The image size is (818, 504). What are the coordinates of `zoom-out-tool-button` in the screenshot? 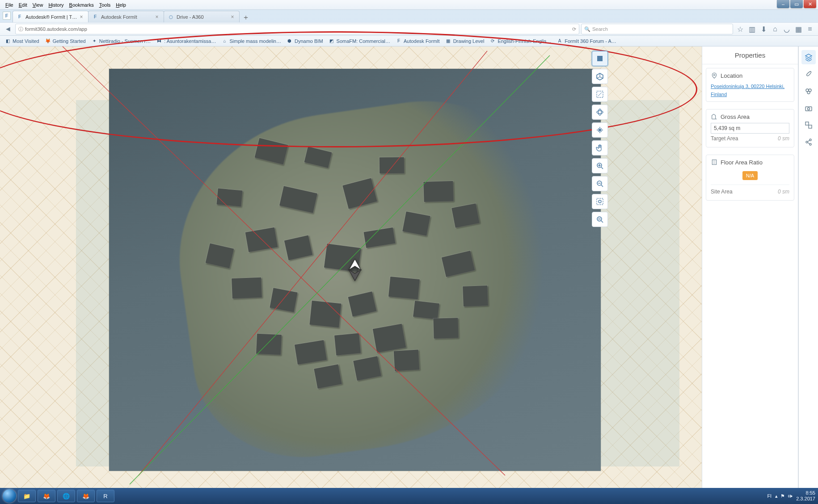 It's located at (600, 184).